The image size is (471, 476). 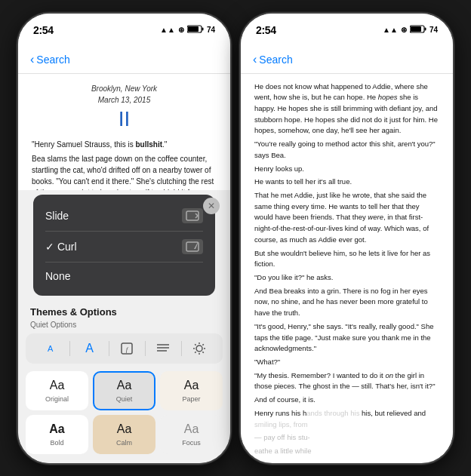 I want to click on right-para-14: eathe a little while, so click(x=347, y=450).